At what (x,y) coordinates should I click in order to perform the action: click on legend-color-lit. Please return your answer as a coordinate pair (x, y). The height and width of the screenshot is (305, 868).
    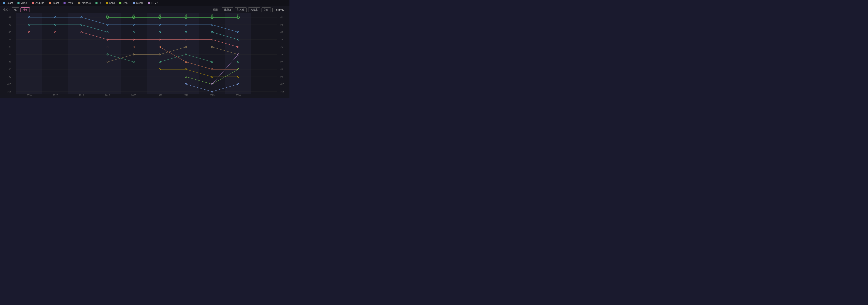
    Looking at the image, I should click on (96, 3).